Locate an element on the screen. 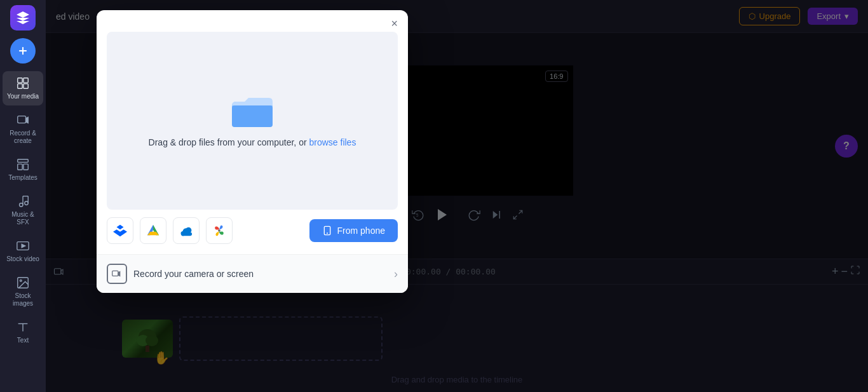 The height and width of the screenshot is (392, 868). browse-files-link: browse files is located at coordinates (332, 142).